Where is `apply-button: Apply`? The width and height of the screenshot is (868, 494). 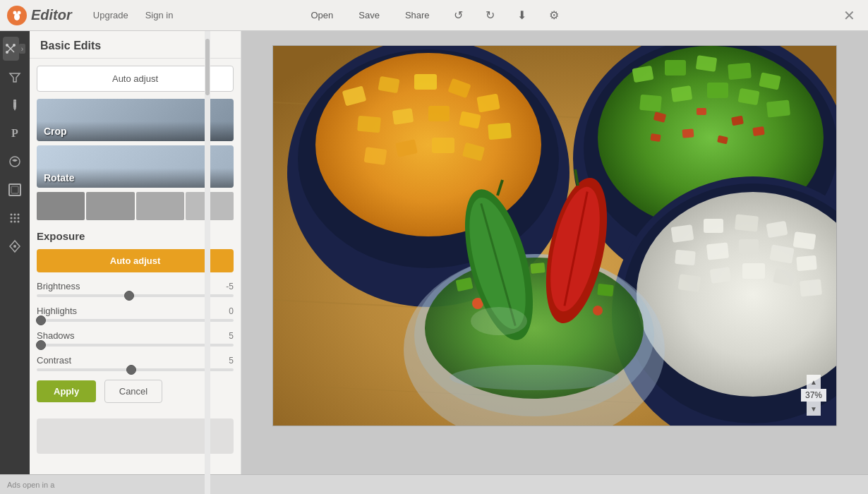
apply-button: Apply is located at coordinates (66, 391).